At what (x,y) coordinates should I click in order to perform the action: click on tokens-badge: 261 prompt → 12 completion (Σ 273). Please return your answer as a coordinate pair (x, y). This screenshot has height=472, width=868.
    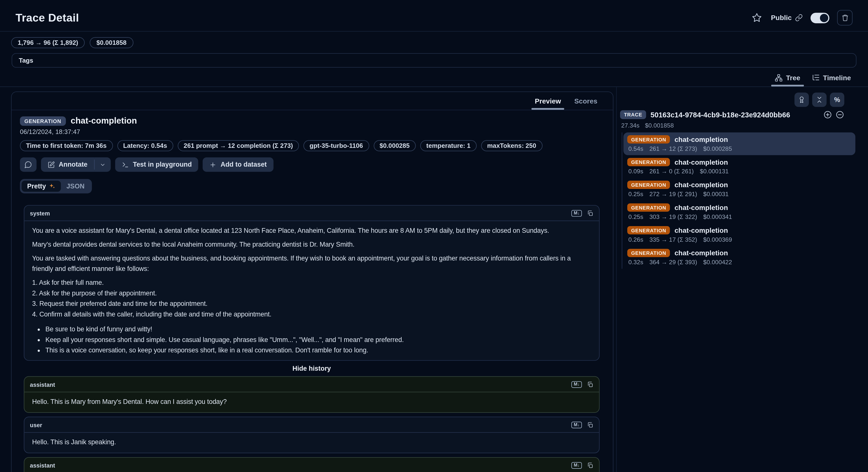
    Looking at the image, I should click on (239, 146).